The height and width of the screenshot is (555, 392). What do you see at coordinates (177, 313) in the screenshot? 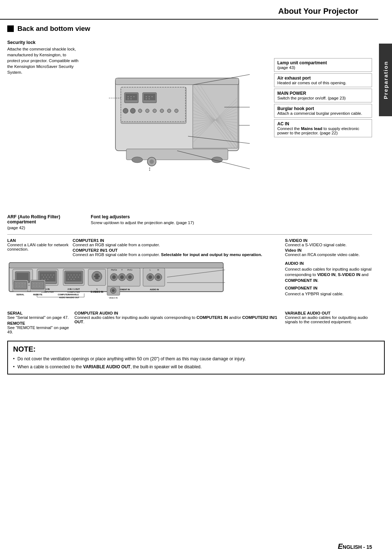
I see `comp-audio-label: COMPUTER AUDIO IN` at bounding box center [177, 313].